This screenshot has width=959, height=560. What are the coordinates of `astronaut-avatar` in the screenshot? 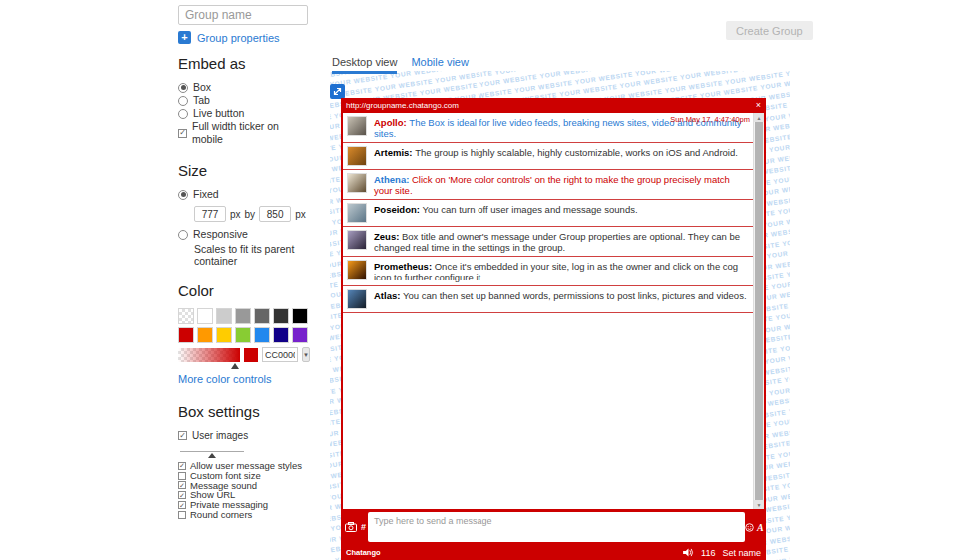 It's located at (357, 126).